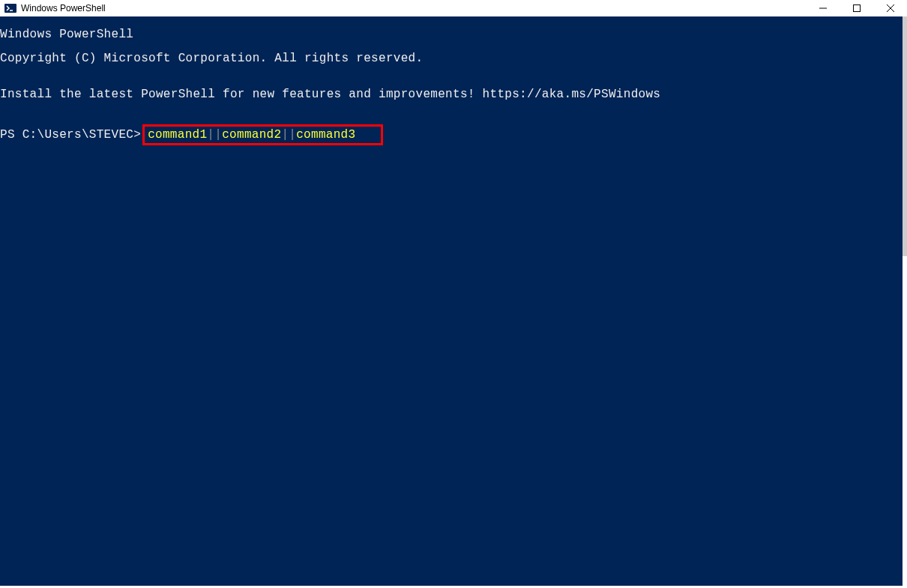  Describe the element at coordinates (414, 8) in the screenshot. I see `window-title: Windows PowerShell` at that location.